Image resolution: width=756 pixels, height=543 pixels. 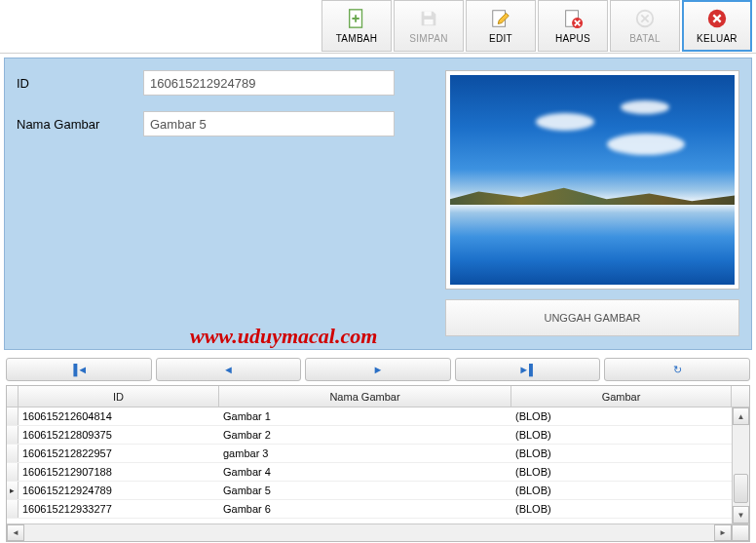 What do you see at coordinates (78, 369) in the screenshot?
I see `first-icon: ▐◄` at bounding box center [78, 369].